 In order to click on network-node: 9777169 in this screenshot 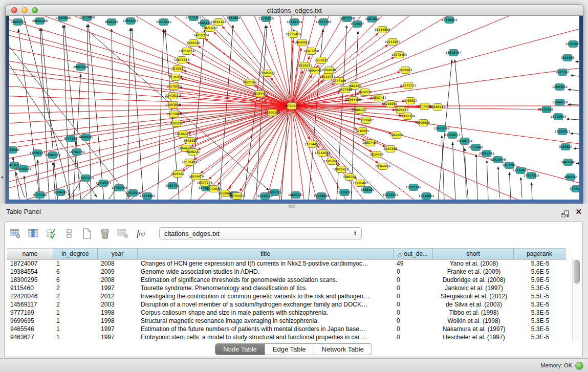, I will do `click(574, 189)`.